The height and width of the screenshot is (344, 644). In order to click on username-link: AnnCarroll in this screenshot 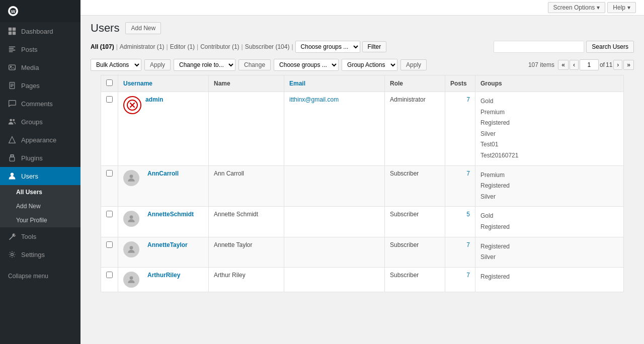, I will do `click(163, 174)`.